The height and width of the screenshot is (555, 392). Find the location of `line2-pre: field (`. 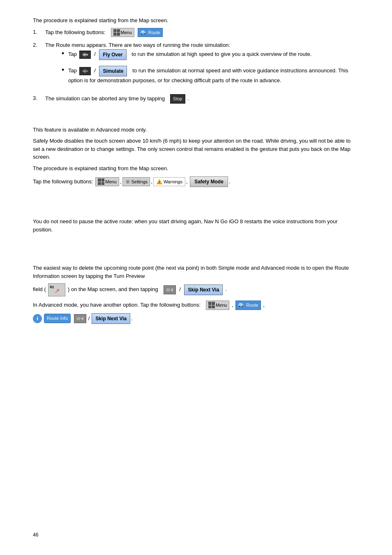

line2-pre: field ( is located at coordinates (39, 289).